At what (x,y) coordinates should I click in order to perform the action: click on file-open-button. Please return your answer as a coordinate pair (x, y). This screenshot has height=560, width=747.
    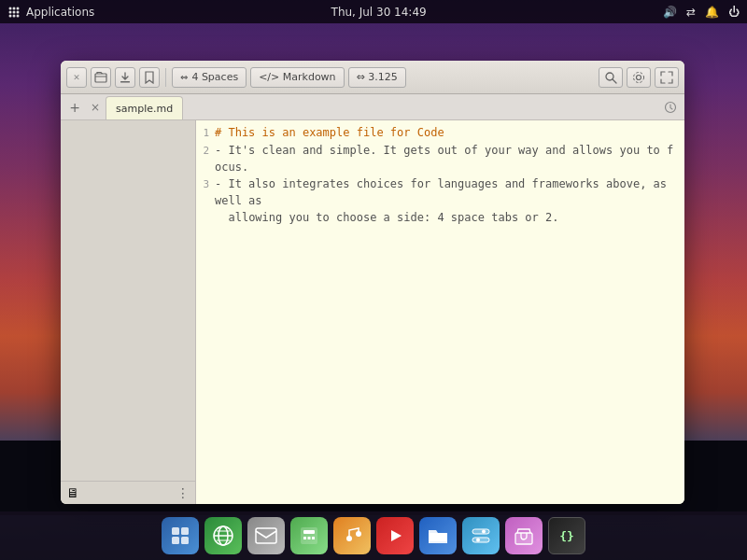
    Looking at the image, I should click on (101, 77).